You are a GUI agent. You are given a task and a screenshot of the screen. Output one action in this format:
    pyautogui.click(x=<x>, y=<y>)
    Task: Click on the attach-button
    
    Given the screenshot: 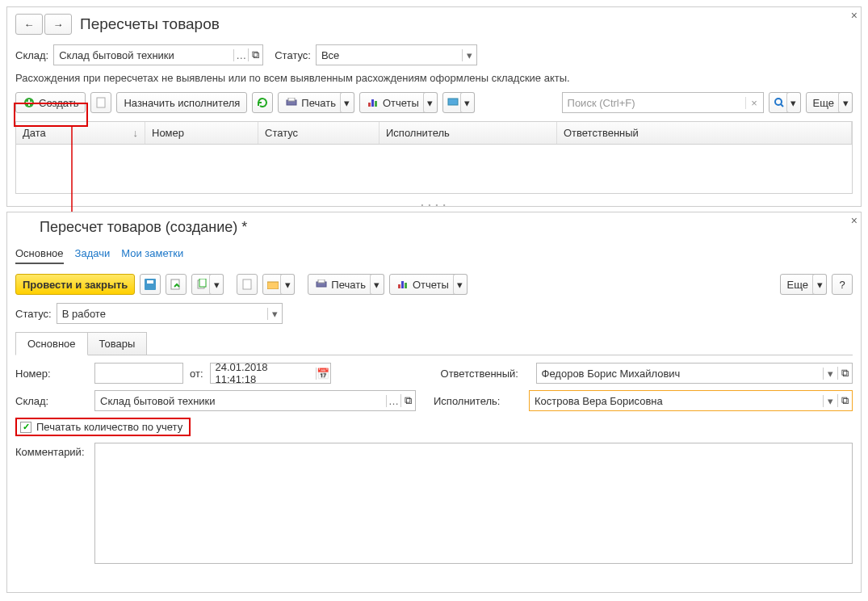 What is the action you would take?
    pyautogui.click(x=247, y=284)
    